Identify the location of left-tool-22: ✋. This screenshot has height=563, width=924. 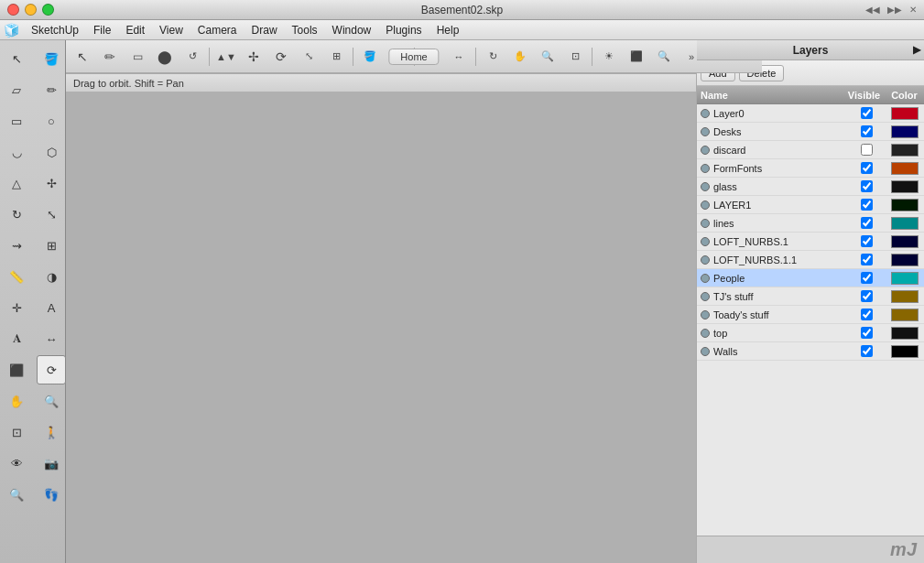
(16, 401).